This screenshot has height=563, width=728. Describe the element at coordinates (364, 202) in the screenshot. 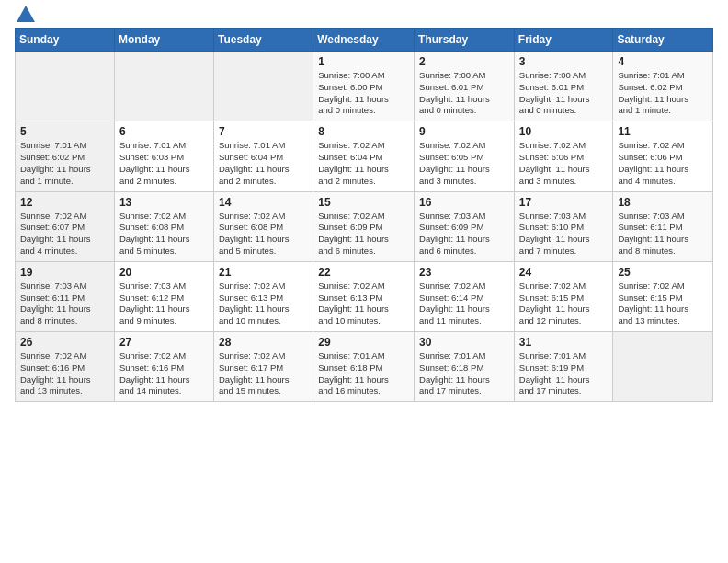

I see `day-number: 15` at that location.